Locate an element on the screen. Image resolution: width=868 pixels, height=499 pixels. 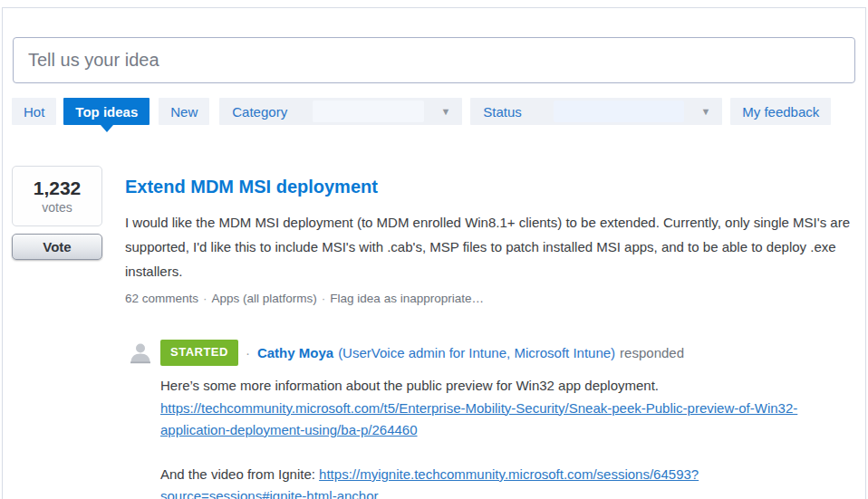
comments-count-link: 62 comments is located at coordinates (161, 299).